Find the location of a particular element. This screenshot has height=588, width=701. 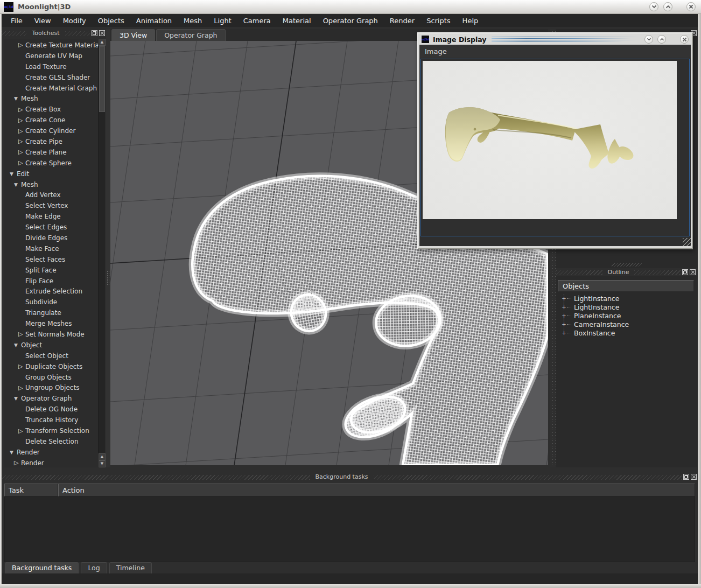

toolchest-item: ▷Create Box is located at coordinates (51, 109).